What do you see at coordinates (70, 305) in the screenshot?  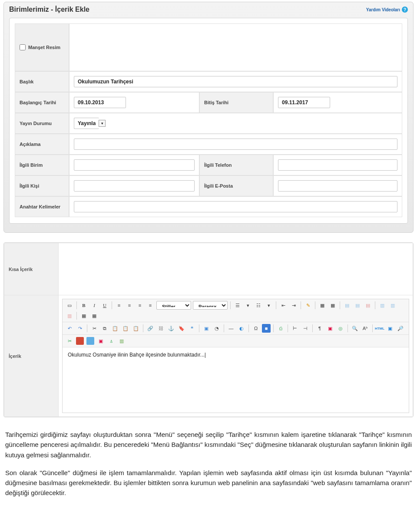 I see `new-doc-icon: ▭` at bounding box center [70, 305].